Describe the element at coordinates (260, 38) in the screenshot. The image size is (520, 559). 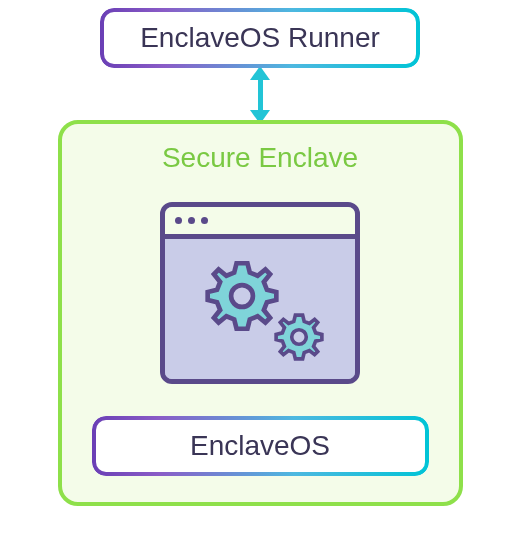
I see `runner-box: EnclaveOS Runner` at that location.